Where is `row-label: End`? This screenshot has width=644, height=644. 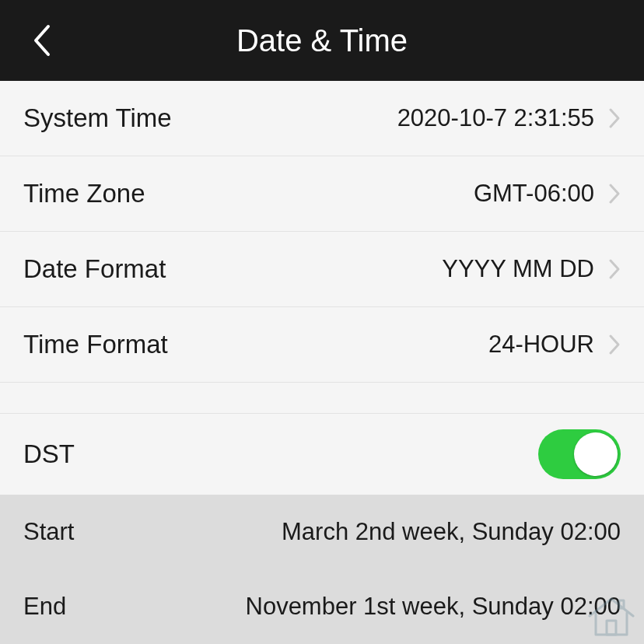
row-label: End is located at coordinates (45, 607).